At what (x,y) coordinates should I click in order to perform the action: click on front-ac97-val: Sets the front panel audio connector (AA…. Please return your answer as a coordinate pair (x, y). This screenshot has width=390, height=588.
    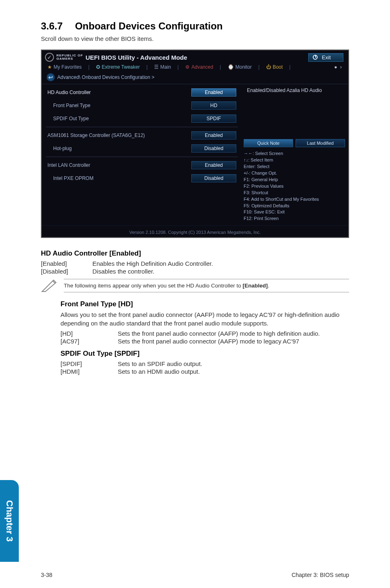
    Looking at the image, I should click on (233, 341).